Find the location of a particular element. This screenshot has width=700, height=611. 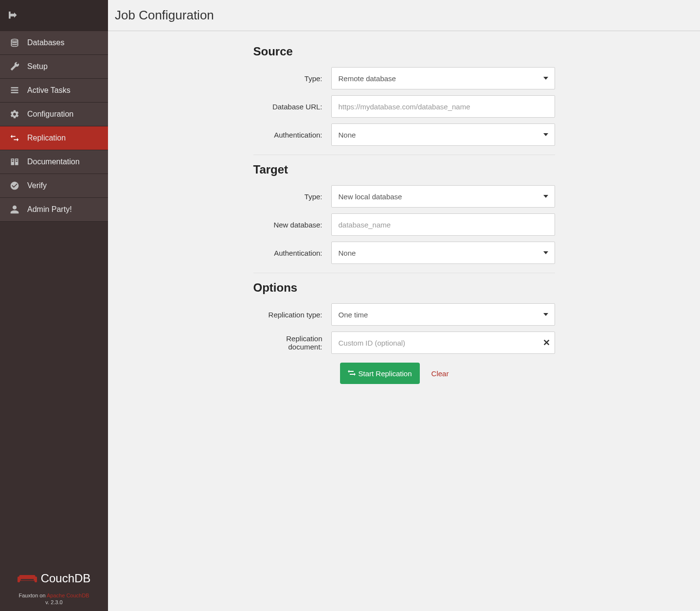

sidebar-item-label: Setup is located at coordinates (37, 67).